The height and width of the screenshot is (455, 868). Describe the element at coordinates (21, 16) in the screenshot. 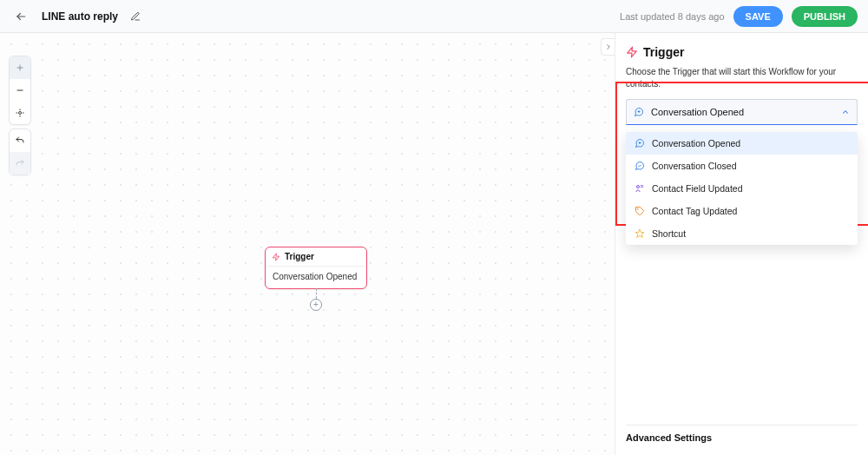

I see `back-button` at that location.